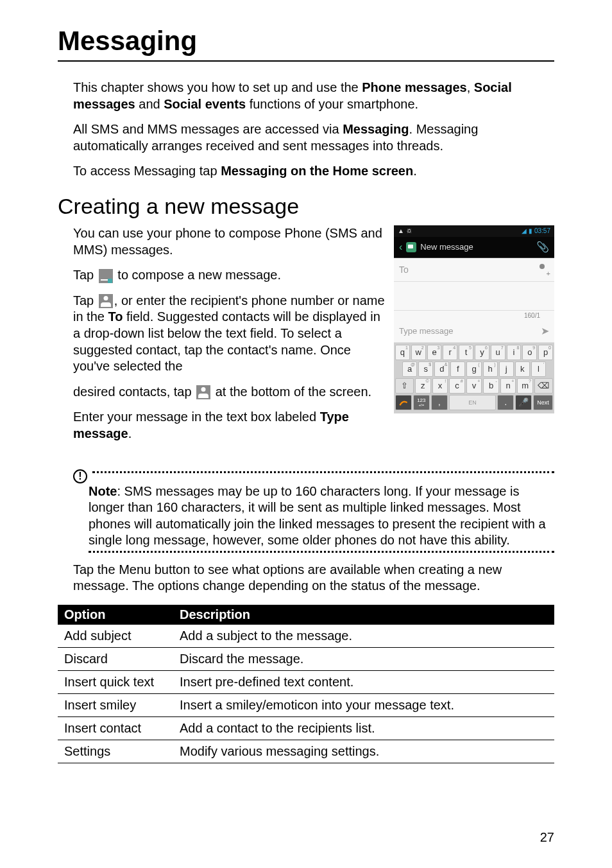 The width and height of the screenshot is (612, 868). I want to click on bold-to: To, so click(115, 317).